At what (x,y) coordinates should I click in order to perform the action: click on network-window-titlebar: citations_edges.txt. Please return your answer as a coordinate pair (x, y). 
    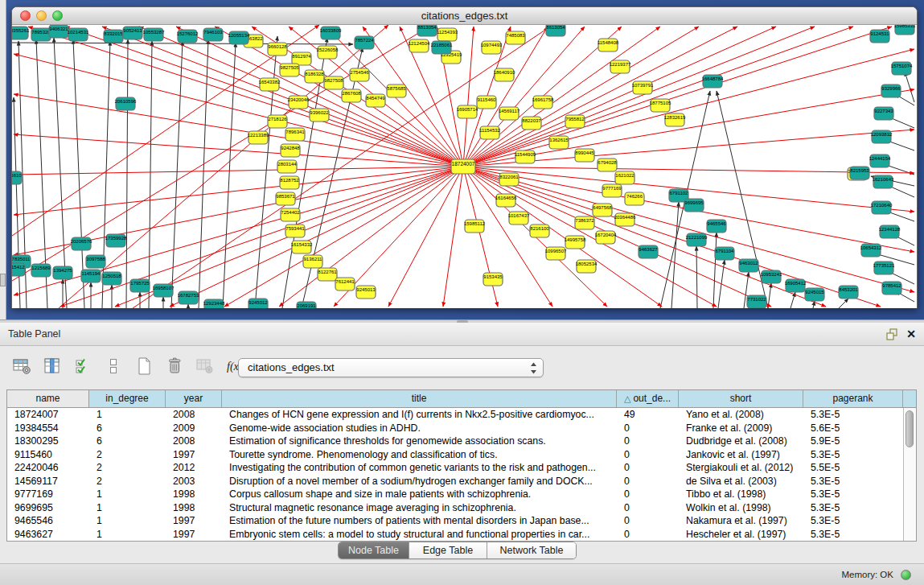
    Looking at the image, I should click on (465, 16).